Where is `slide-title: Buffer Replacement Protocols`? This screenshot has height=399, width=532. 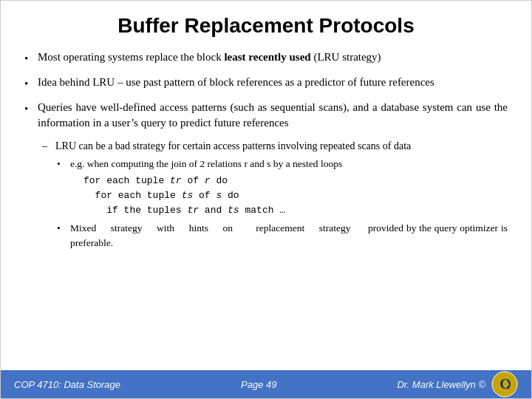 slide-title: Buffer Replacement Protocols is located at coordinates (266, 26).